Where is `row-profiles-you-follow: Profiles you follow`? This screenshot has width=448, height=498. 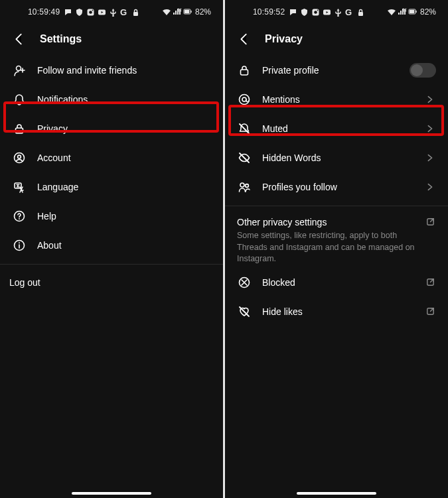
row-profiles-you-follow: Profiles you follow is located at coordinates (336, 187).